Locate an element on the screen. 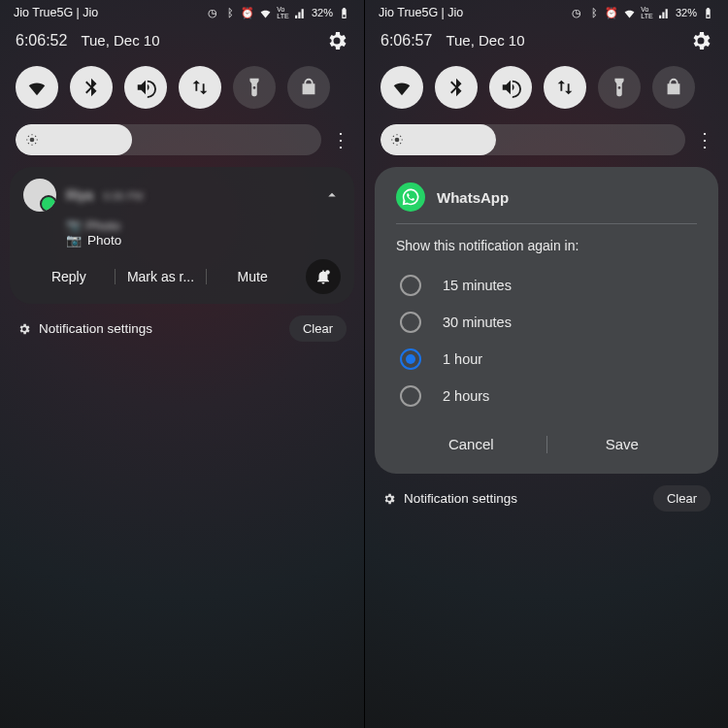 This screenshot has width=728, height=728. snooze-option-15min: 15 minutes is located at coordinates (546, 285).